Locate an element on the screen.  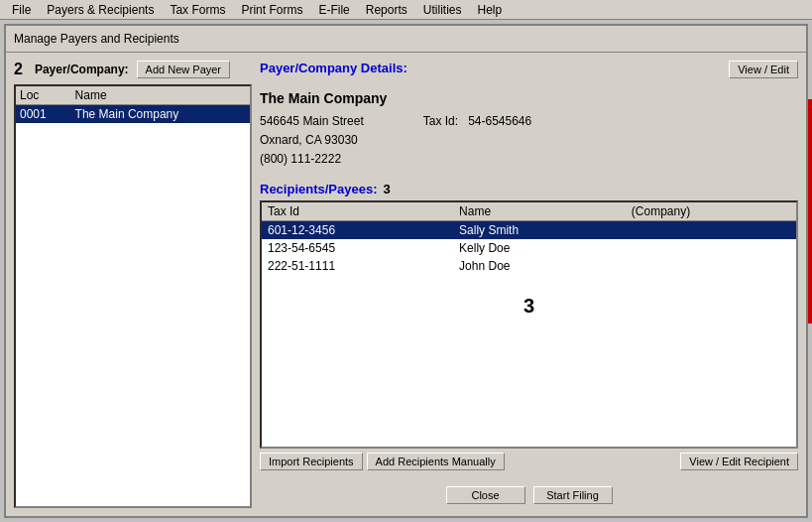
table-row: 0001 The Main Company is located at coordinates (133, 115).